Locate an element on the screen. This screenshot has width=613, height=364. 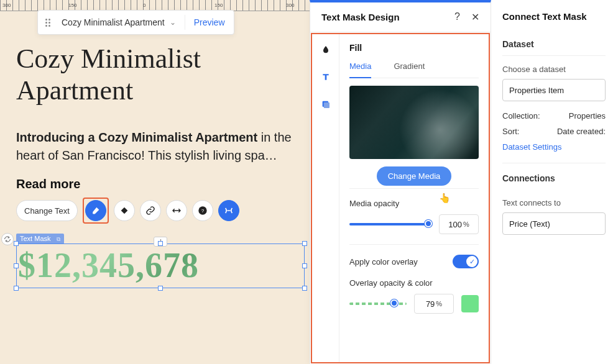
overlay-opacity-value: 79% is located at coordinates (434, 304).